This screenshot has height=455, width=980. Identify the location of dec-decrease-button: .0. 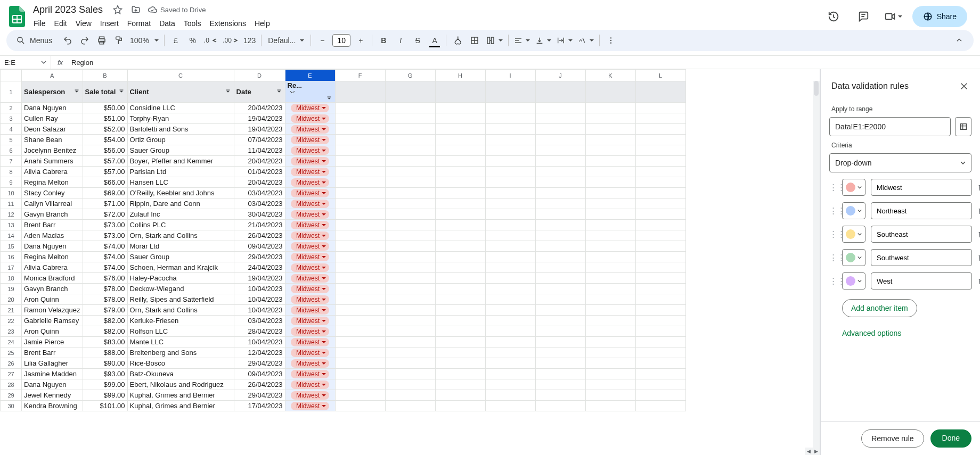
(211, 40).